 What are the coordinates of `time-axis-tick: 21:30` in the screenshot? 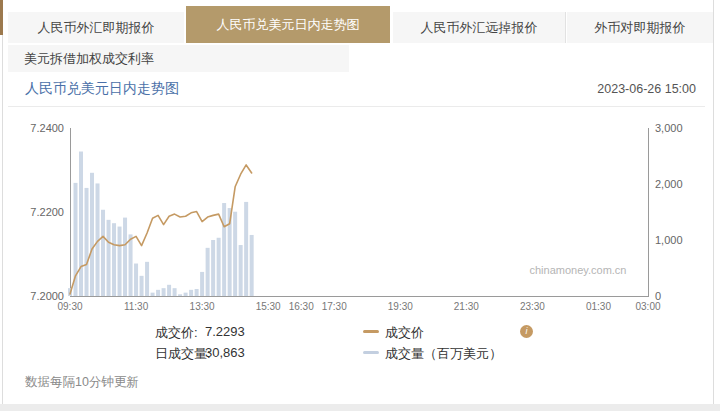 It's located at (466, 306).